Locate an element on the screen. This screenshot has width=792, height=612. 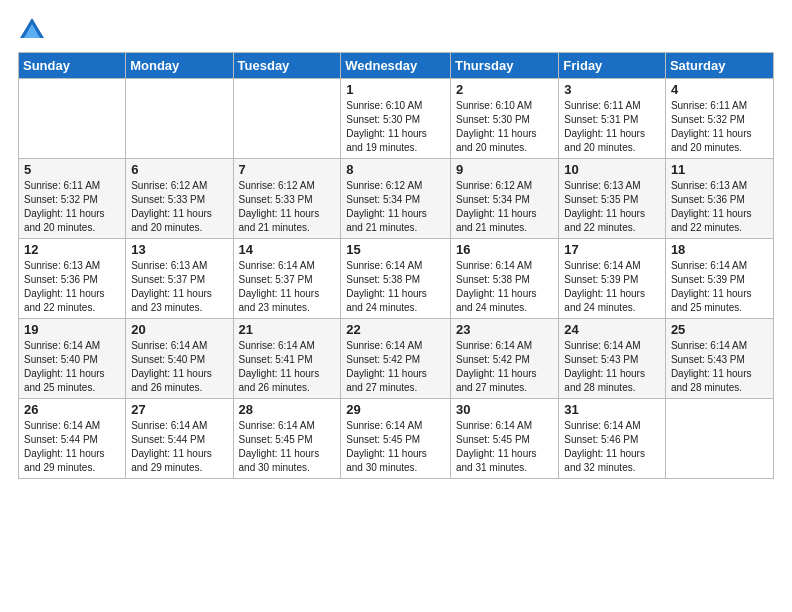
calendar-day-16: 16Sunrise: 6:14 AMSunset: 5:38 PMDayligh… is located at coordinates (504, 279).